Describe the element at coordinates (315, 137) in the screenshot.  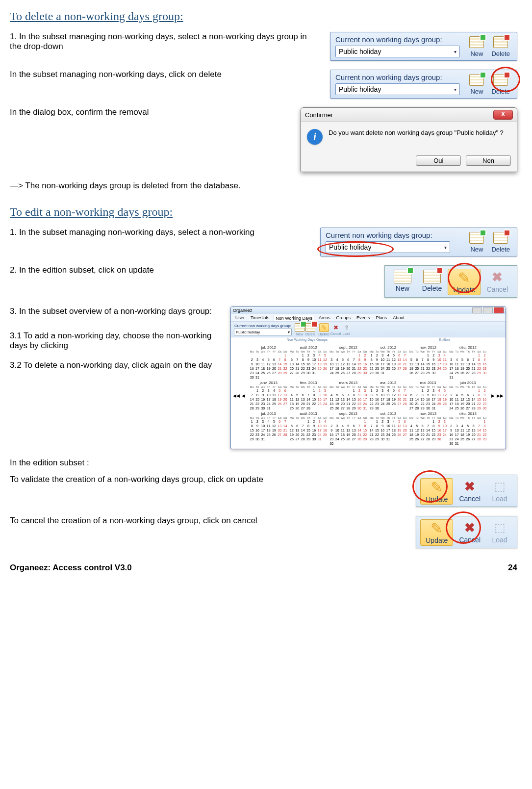
I see `info-icon: i` at that location.